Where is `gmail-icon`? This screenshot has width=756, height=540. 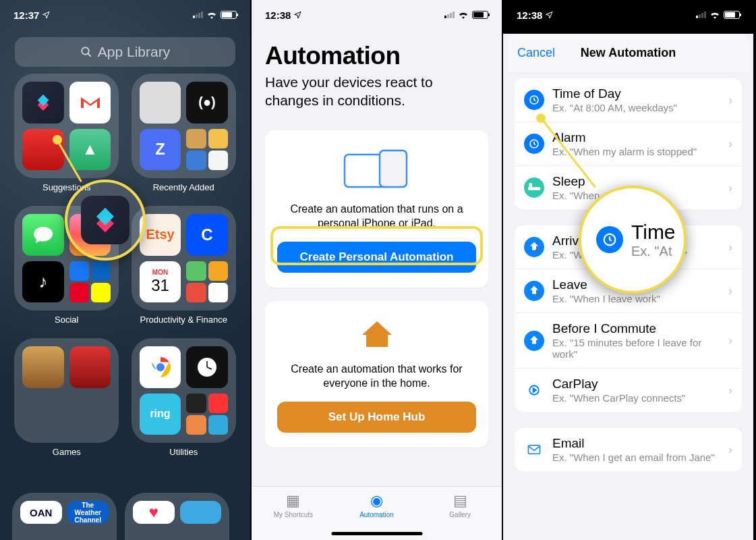 gmail-icon is located at coordinates (90, 103).